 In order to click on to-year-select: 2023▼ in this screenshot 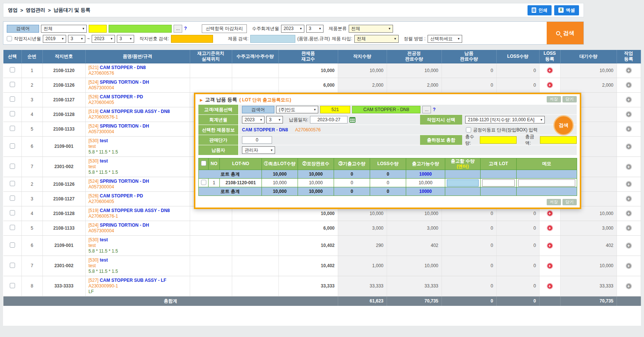, I will do `click(103, 39)`.